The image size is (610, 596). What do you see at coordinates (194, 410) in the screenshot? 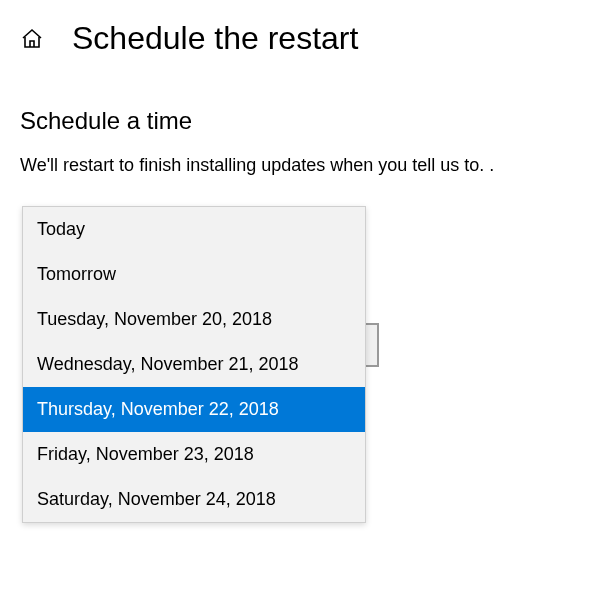
I see `dropdown-item-thursday: Thursday, November 22, 2018` at bounding box center [194, 410].